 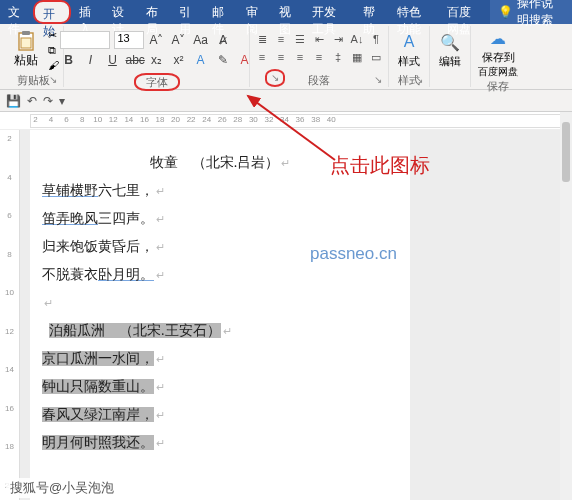 What do you see at coordinates (262, 41) in the screenshot?
I see `bullets-button: ≣` at bounding box center [262, 41].